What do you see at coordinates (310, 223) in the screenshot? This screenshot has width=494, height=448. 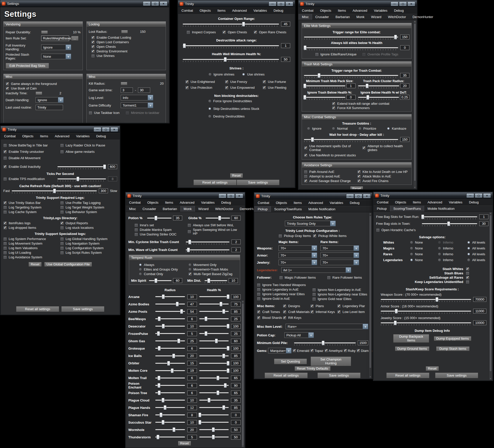 I see `item-rules-dropdown: Trinity Scoring Only` at bounding box center [310, 223].